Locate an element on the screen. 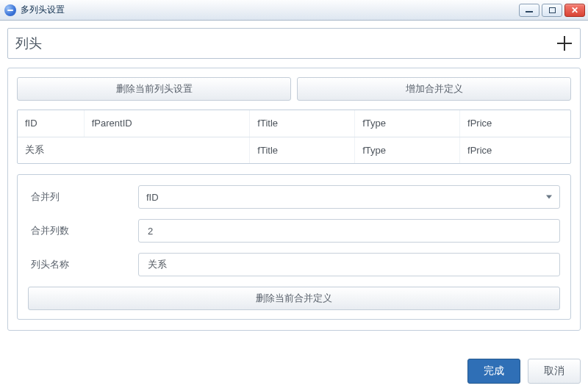  titlebar: 多列头设置 ✕ is located at coordinates (294, 10).